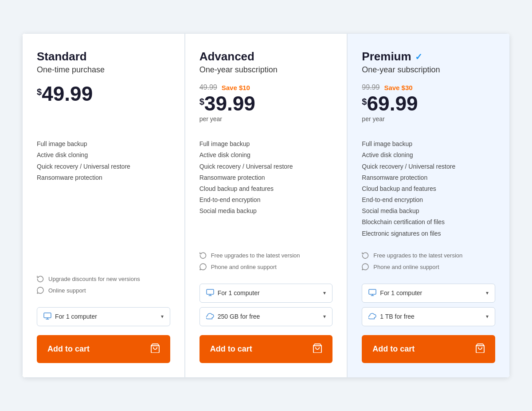 The height and width of the screenshot is (411, 532). What do you see at coordinates (428, 103) in the screenshot?
I see `current-price-row: $69.99` at bounding box center [428, 103].